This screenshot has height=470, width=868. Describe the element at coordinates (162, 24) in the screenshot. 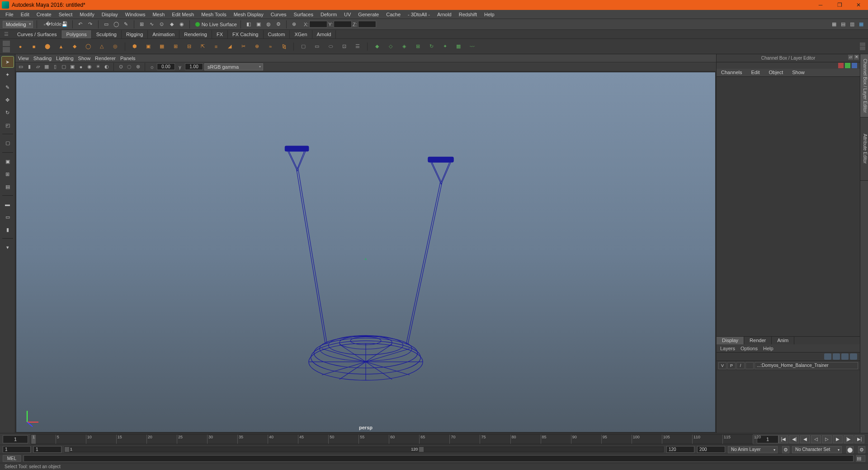

I see `snap-point-icon: ⊙` at that location.